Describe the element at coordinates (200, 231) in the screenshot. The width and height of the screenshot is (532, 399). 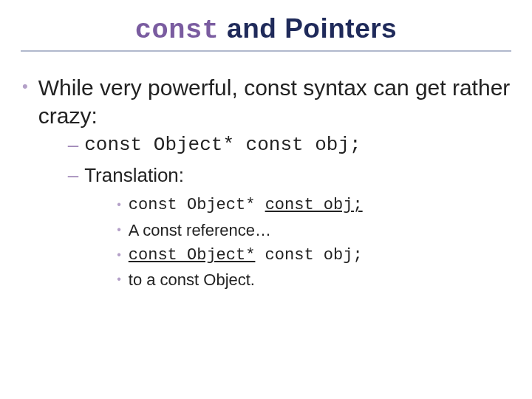
I see `subsub-1: A const reference…` at that location.